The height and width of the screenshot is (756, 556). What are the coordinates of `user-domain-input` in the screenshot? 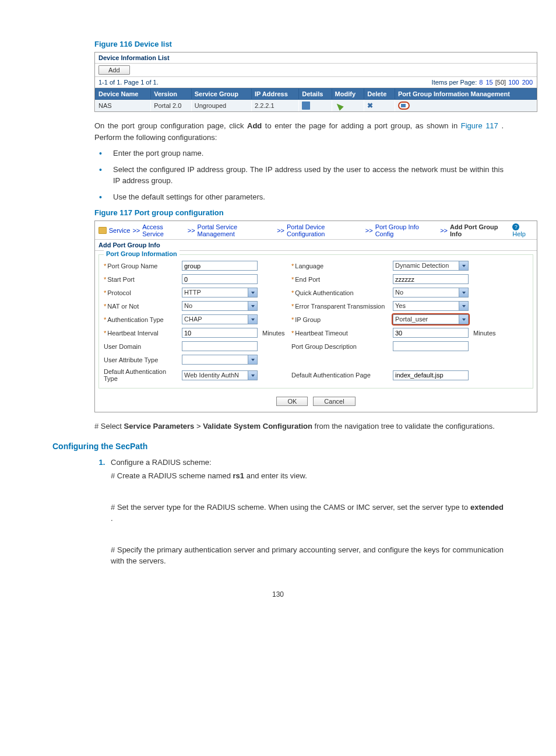 It's located at (220, 346).